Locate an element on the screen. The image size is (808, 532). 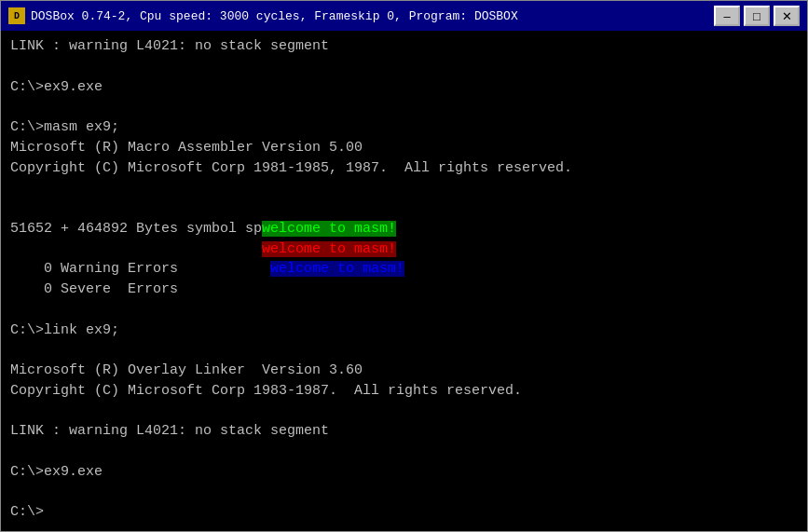
minimize-button: – is located at coordinates (727, 16).